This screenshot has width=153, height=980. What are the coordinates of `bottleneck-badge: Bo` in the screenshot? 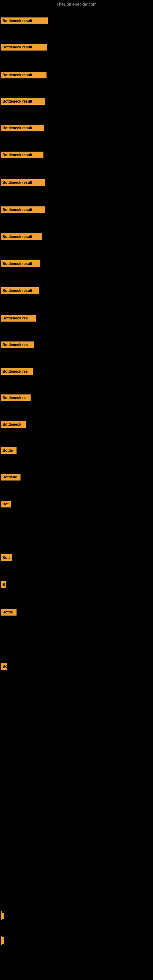 It's located at (4, 667).